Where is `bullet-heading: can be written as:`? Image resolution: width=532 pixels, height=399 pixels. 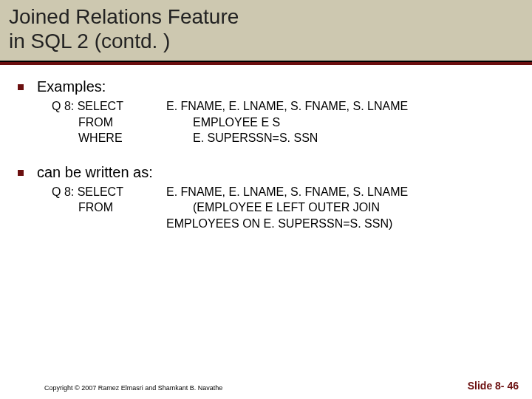 bullet-heading: can be written as: is located at coordinates (95, 173).